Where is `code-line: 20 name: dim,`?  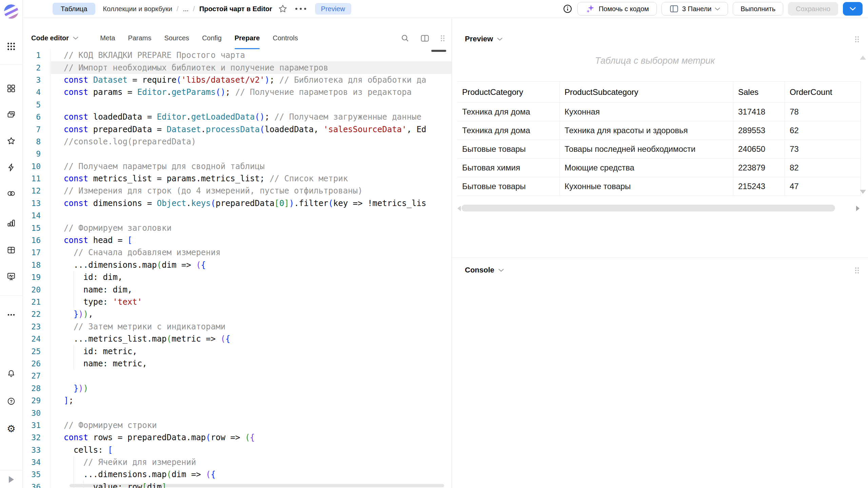 code-line: 20 name: dim, is located at coordinates (237, 289).